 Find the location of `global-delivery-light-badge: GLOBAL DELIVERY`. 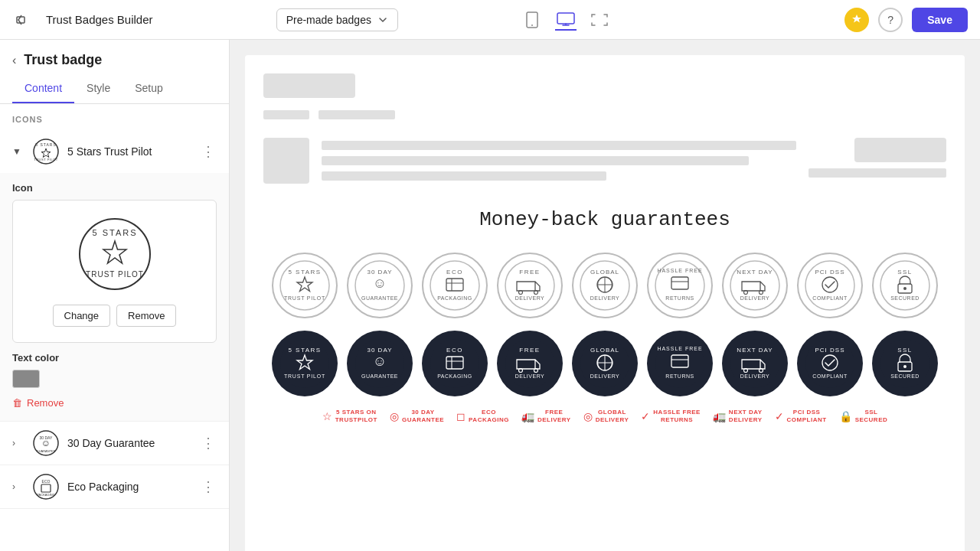

global-delivery-light-badge: GLOBAL DELIVERY is located at coordinates (605, 285).